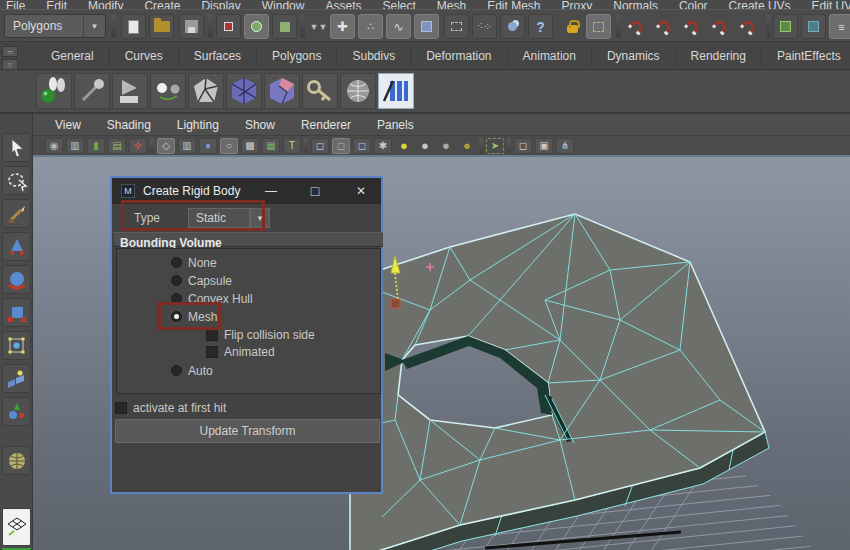 The height and width of the screenshot is (550, 850). I want to click on menu-mesh: Mesh, so click(452, 4).